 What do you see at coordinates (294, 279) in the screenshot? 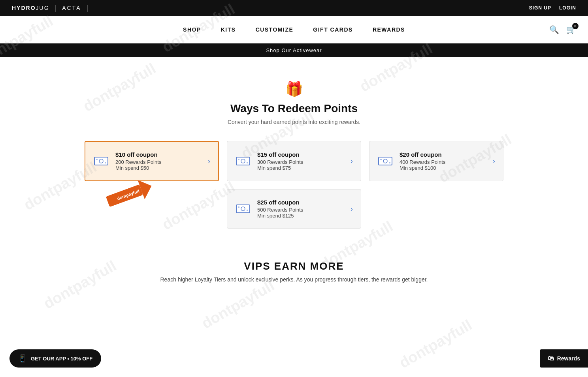
I see `vips-subtitle: Reach higher Loyalty Tiers and unlock ex…` at bounding box center [294, 279].